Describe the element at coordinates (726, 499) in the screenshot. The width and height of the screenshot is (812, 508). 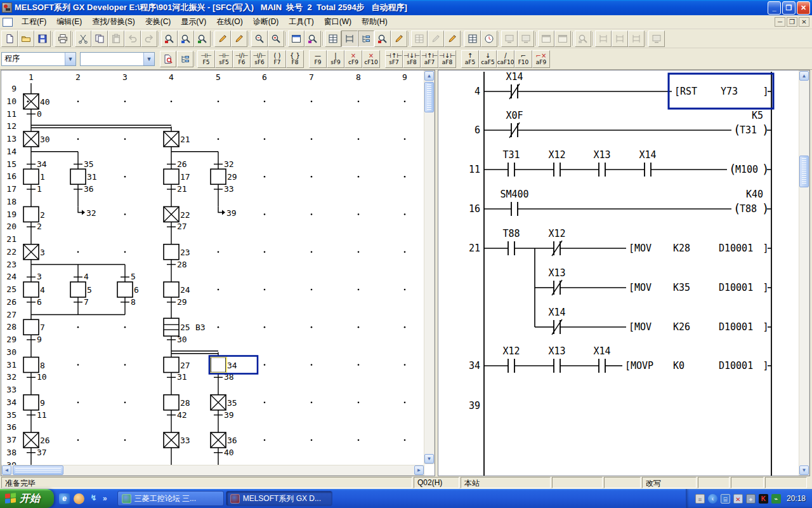
I see `network-icon: ⌸` at that location.